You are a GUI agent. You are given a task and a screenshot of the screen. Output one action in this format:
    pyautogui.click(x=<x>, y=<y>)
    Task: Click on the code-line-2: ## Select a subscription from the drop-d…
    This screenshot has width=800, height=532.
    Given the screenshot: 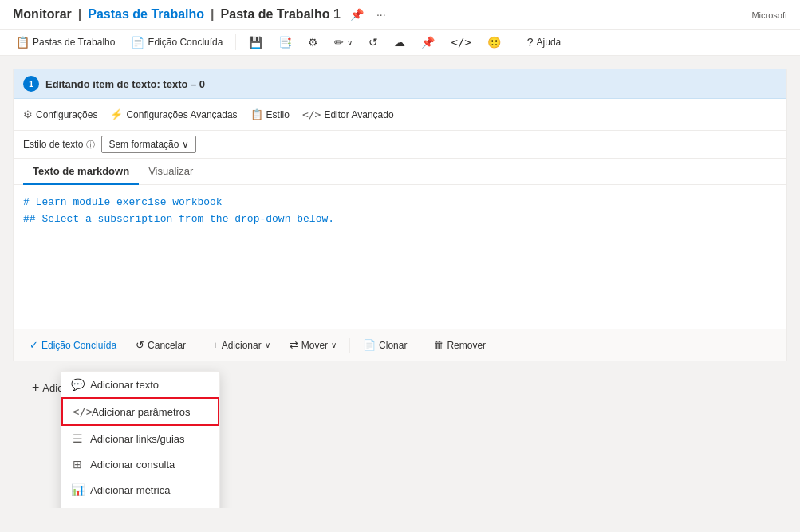 What is the action you would take?
    pyautogui.click(x=400, y=220)
    